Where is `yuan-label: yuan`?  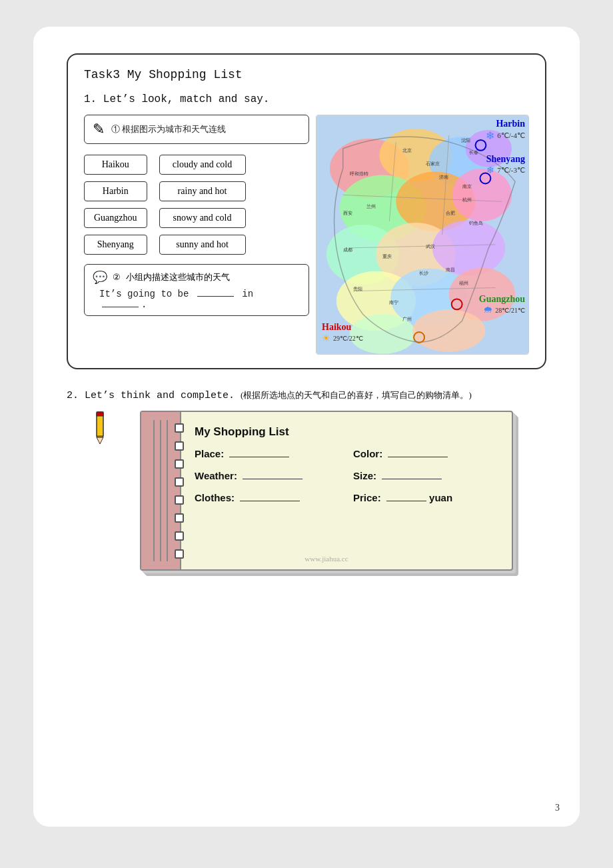 yuan-label: yuan is located at coordinates (441, 497).